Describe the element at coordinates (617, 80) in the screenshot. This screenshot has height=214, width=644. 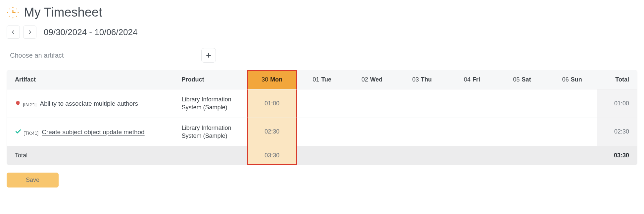
I see `col-total: Total` at that location.